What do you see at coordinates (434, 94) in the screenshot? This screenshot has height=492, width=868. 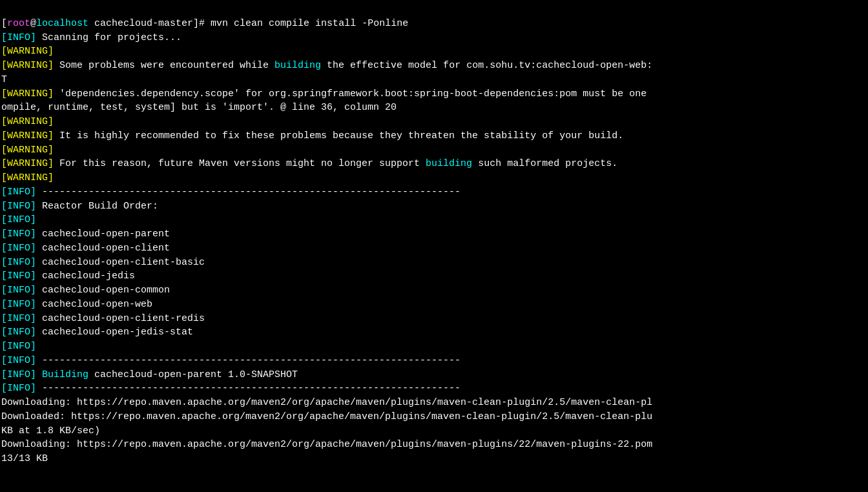 I see `terminal-line: [WARNING] 'dependencies.dependency.scope…` at bounding box center [434, 94].